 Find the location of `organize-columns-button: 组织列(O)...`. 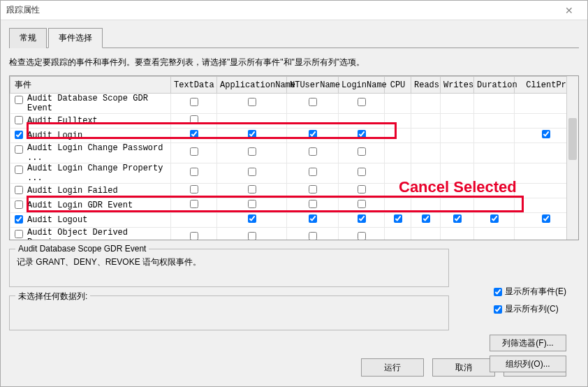

organize-columns-button: 组织列(O)... is located at coordinates (528, 364).